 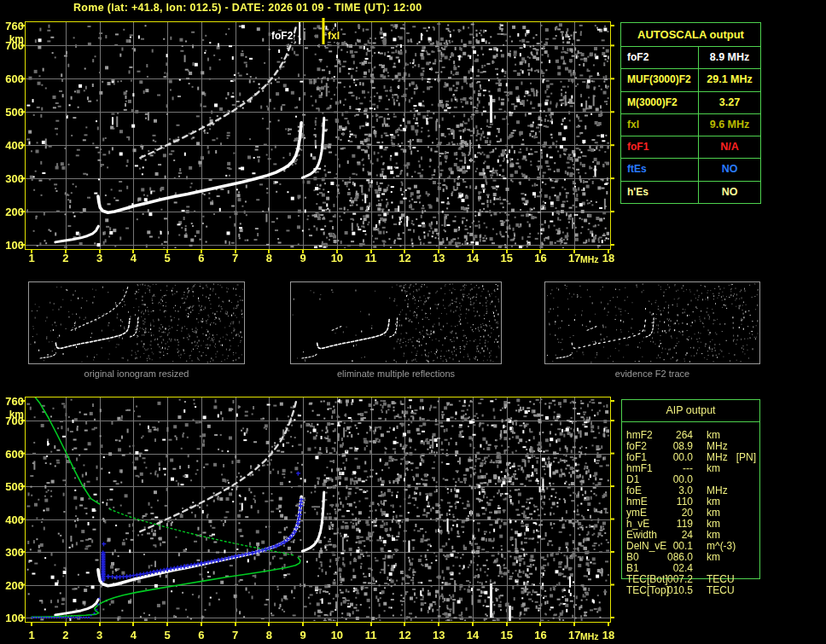 I want to click on aip-row-label: TEC[Bot], so click(x=642, y=580).